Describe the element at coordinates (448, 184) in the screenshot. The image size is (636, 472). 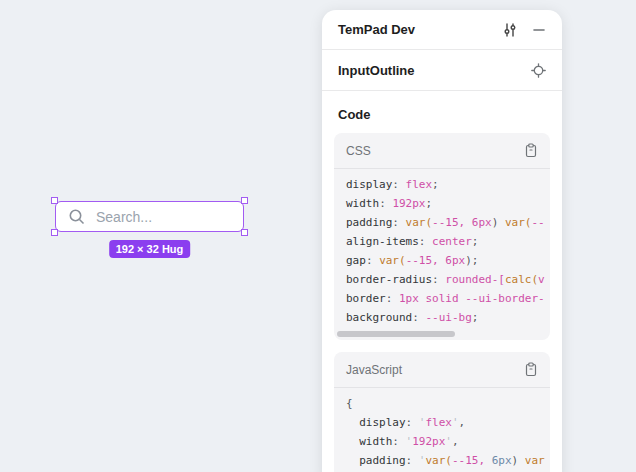
I see `code-line: display: flex;` at that location.